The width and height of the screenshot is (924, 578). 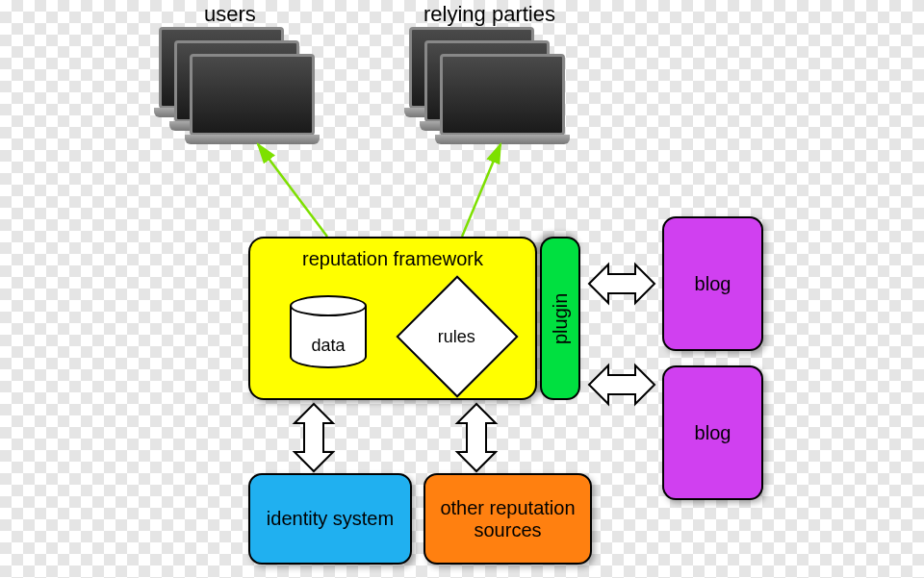 What do you see at coordinates (713, 285) in the screenshot?
I see `blog-label-1: blog` at bounding box center [713, 285].